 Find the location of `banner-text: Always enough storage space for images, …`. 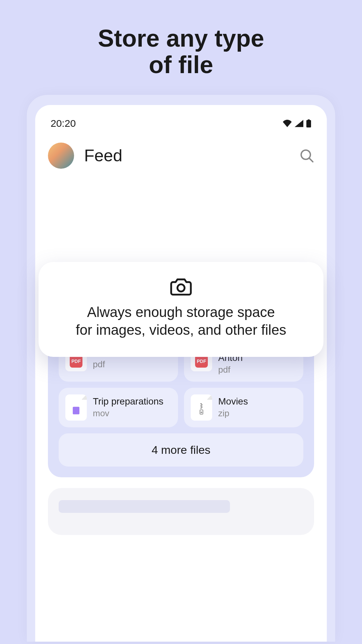

banner-text: Always enough storage space for images, … is located at coordinates (181, 321).